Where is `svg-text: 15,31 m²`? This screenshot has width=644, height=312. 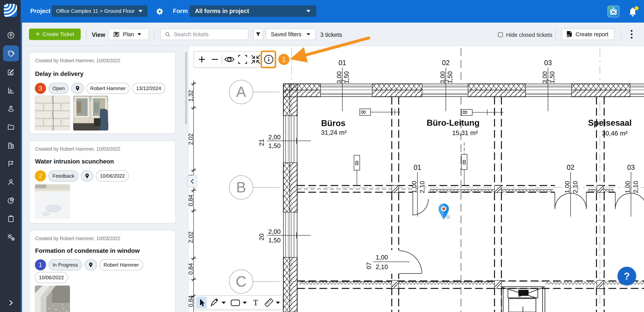 svg-text: 15,31 m² is located at coordinates (465, 133).